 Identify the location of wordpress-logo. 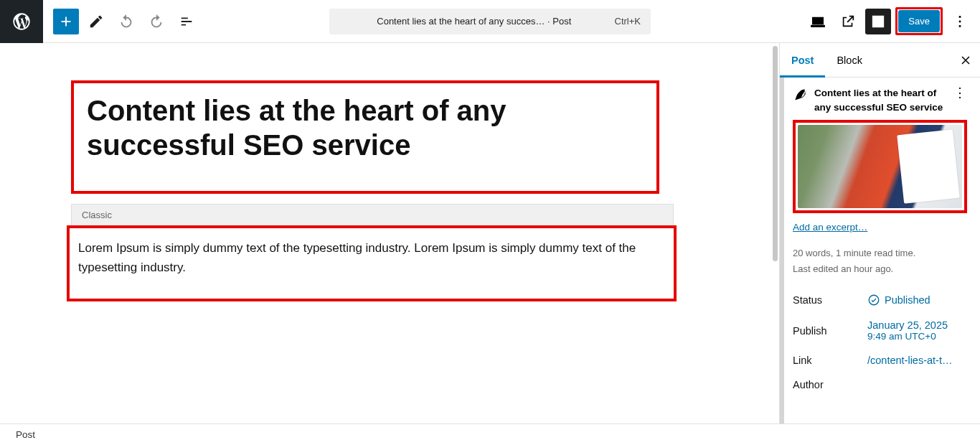
(22, 22).